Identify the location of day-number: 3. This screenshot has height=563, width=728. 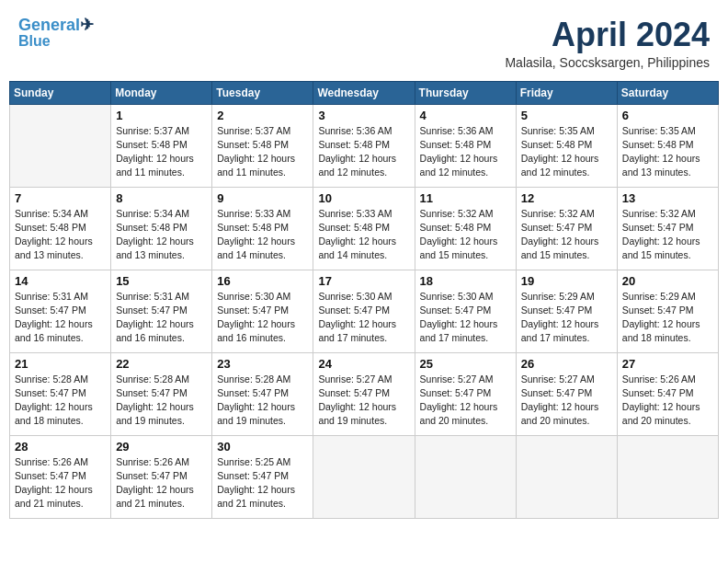
(364, 116).